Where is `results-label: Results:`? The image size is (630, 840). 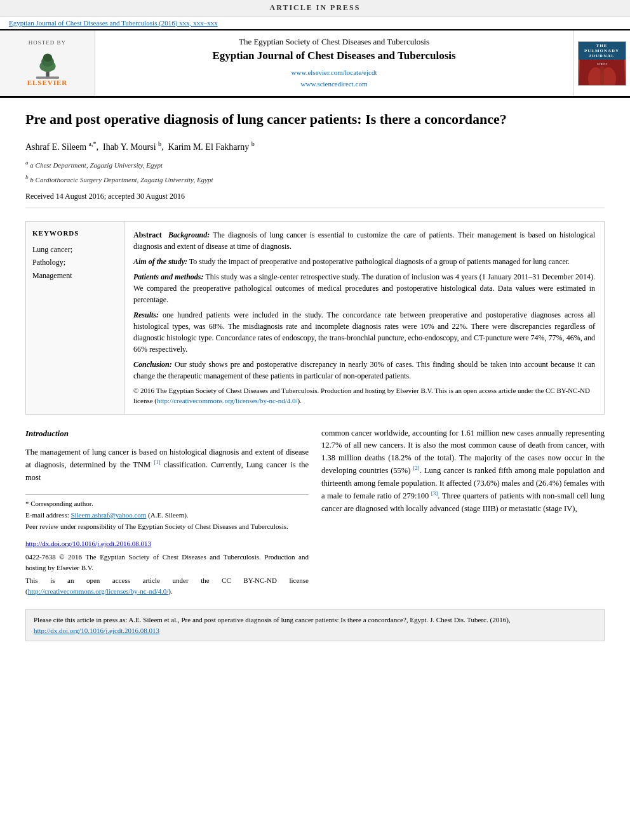
results-label: Results: is located at coordinates (146, 315).